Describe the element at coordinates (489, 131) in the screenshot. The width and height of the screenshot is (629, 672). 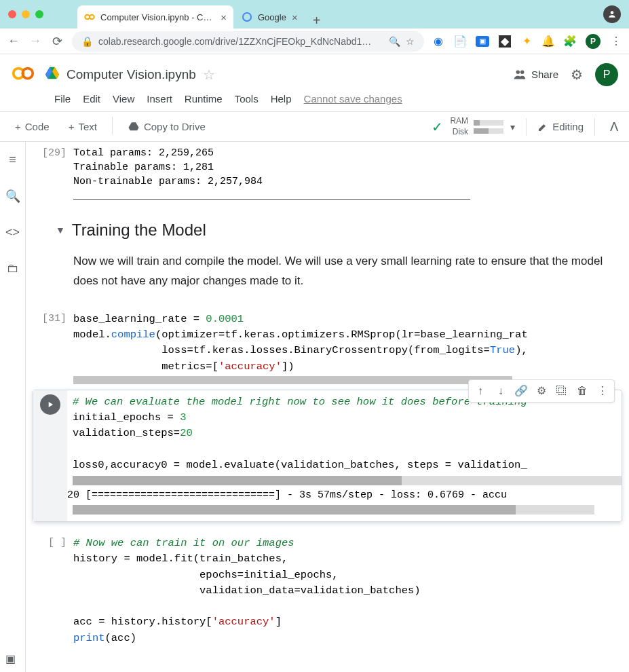
I see `disk-bar` at that location.